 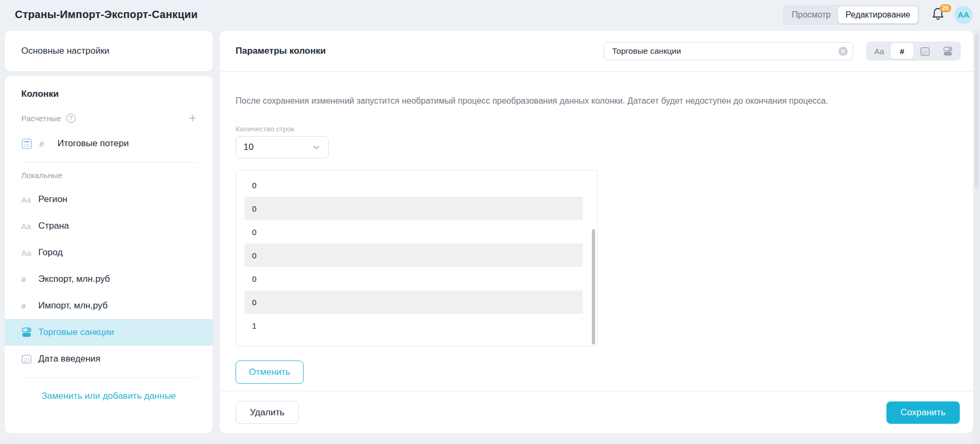 I want to click on sidebar-item-city: Aa Город, so click(x=108, y=253).